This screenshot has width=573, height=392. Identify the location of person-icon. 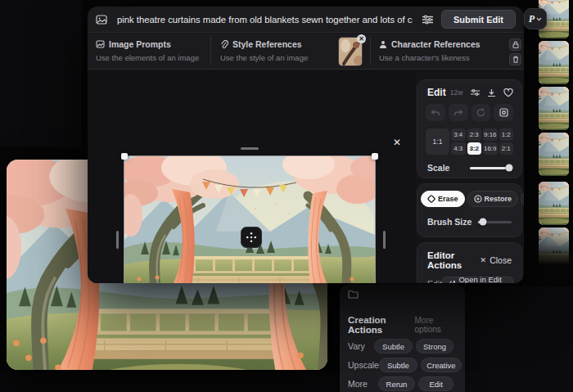
(383, 44).